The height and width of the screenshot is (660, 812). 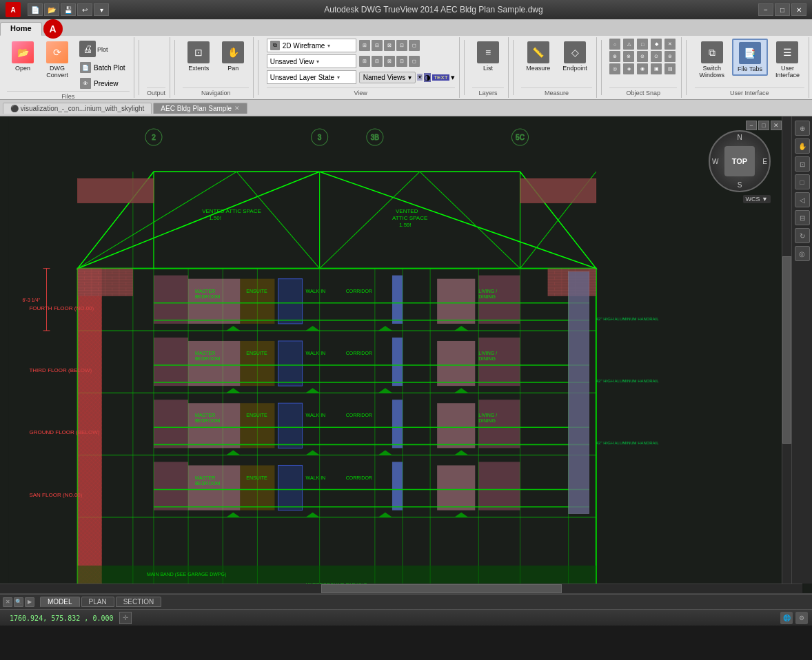 What do you see at coordinates (402, 61) in the screenshot?
I see `view-icon-9: ⊡` at bounding box center [402, 61].